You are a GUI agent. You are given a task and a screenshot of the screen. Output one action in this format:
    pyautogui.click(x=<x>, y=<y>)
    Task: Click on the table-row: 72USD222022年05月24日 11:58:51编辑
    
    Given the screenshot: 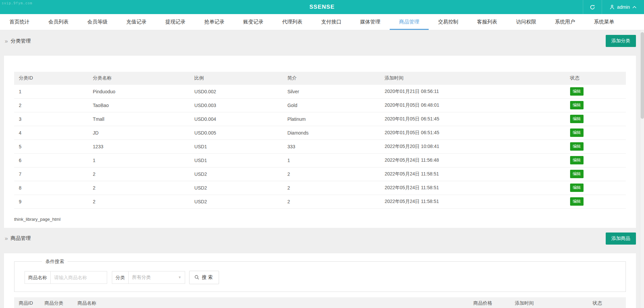 What is the action you would take?
    pyautogui.click(x=320, y=174)
    